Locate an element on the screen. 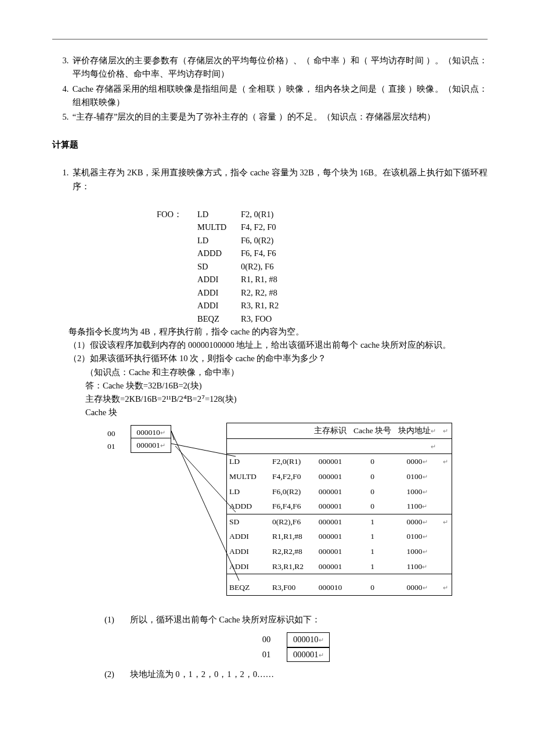 The width and height of the screenshot is (534, 756). ans1-tag-0: 000010↵ is located at coordinates (308, 640).